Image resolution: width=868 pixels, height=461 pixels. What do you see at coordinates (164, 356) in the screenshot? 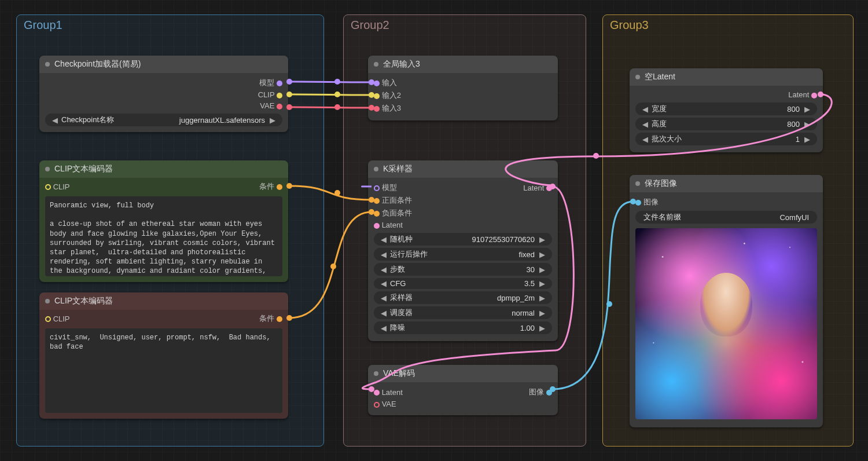
I see `node-clip-encoder-negative: CLIP文本编码器 CLIP 条件 civit_snw, Unsigned, u…` at bounding box center [164, 356].